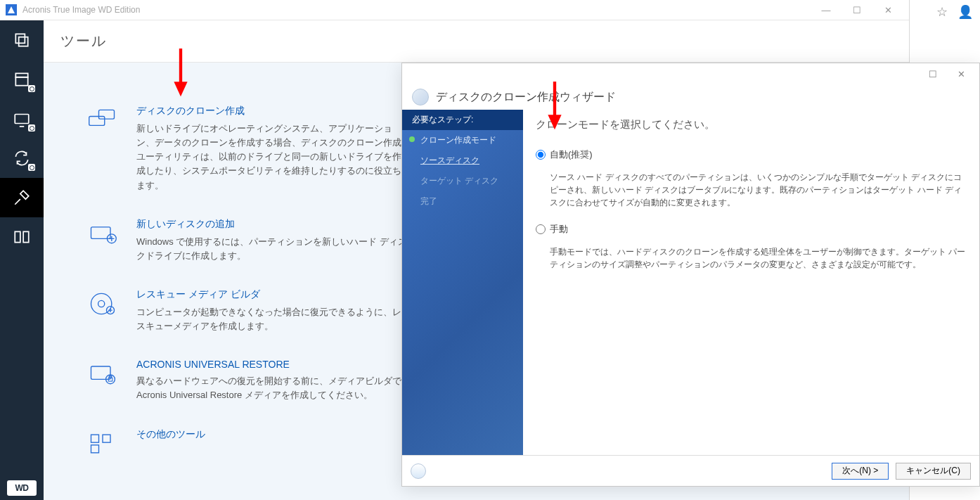  What do you see at coordinates (22, 237) in the screenshot?
I see `nav-docs` at bounding box center [22, 237].